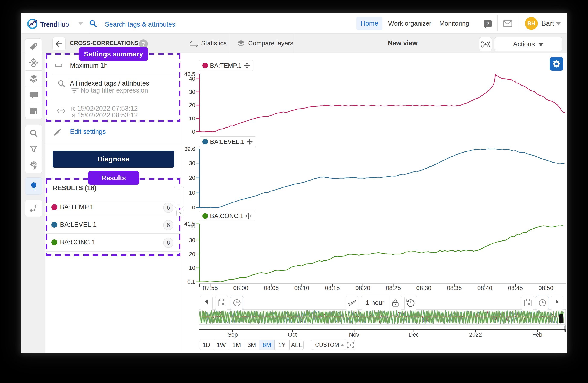  What do you see at coordinates (363, 288) in the screenshot?
I see `svg-text: 08:20` at bounding box center [363, 288].